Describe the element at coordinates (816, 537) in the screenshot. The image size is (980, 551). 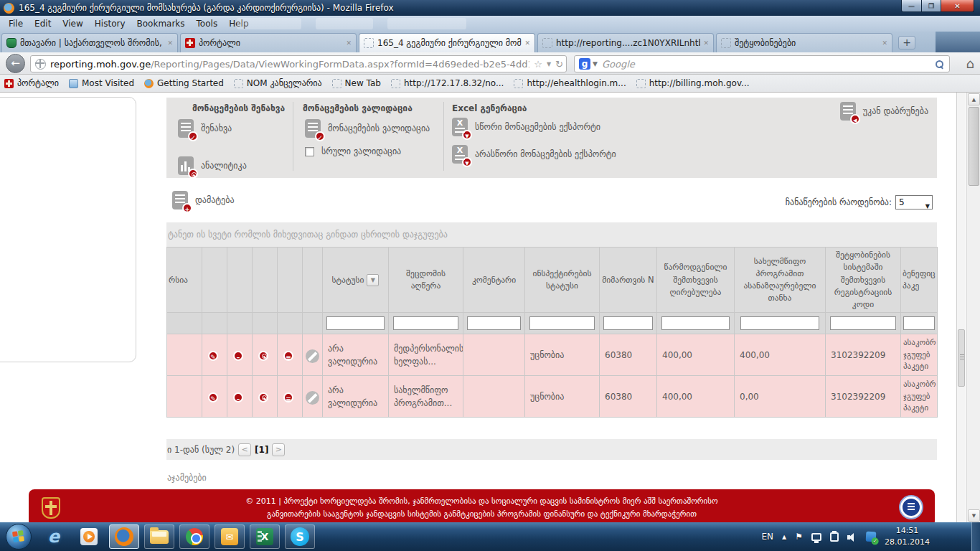
I see `network-icon` at that location.